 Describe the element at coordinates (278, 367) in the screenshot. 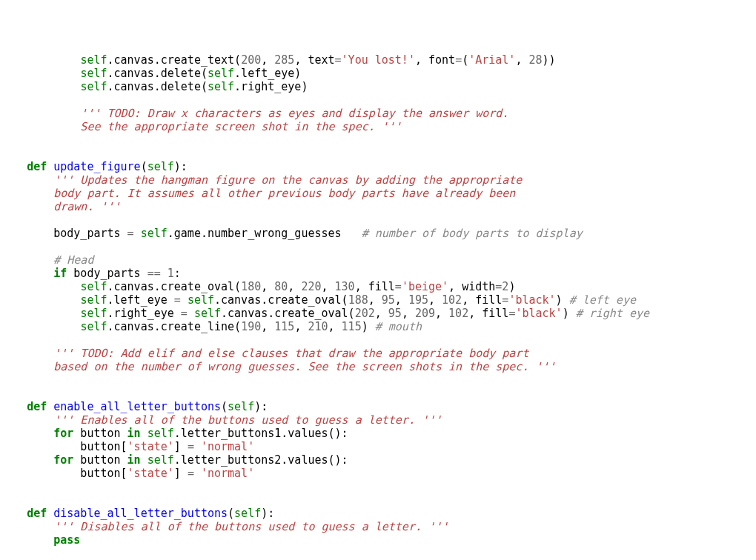

I see `code-line: based on the number of wrong guesses. Se…` at that location.